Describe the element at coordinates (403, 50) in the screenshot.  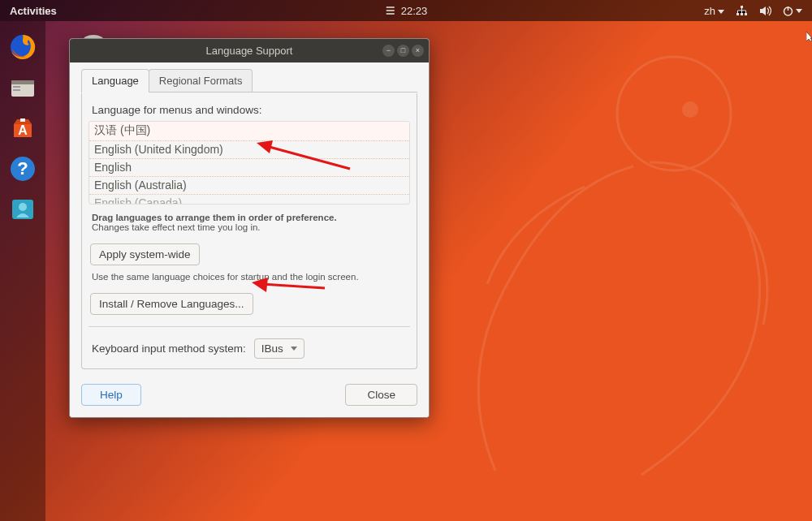
I see `maximize-button: □` at that location.